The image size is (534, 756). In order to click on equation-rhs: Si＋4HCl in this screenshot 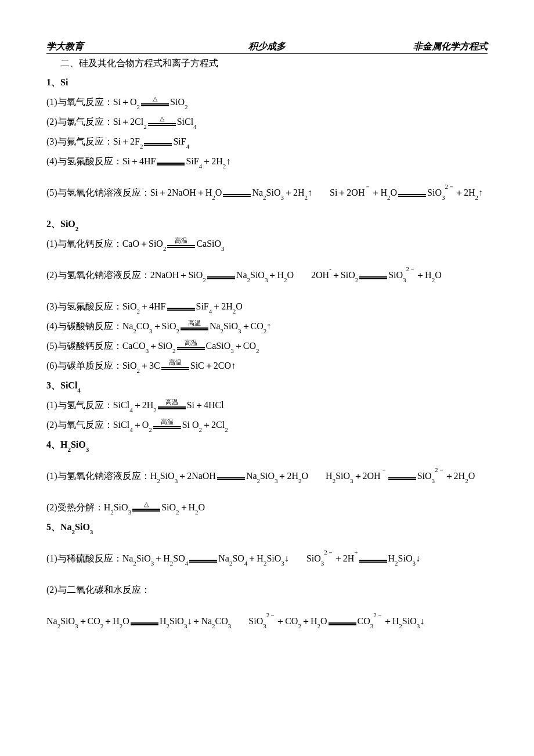, I will do `click(205, 405)`.